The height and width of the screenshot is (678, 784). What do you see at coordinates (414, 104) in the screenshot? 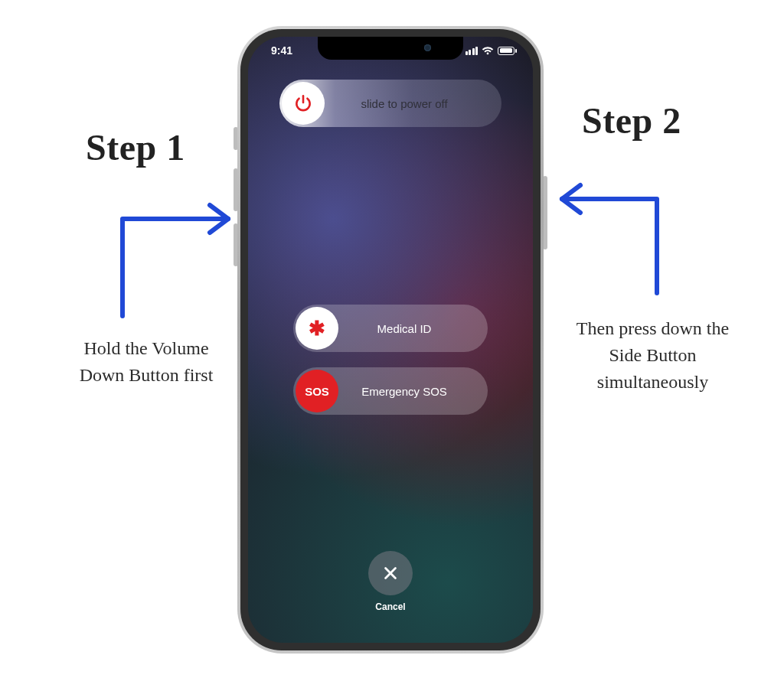
I see `power-off-label: slide to power off` at bounding box center [414, 104].